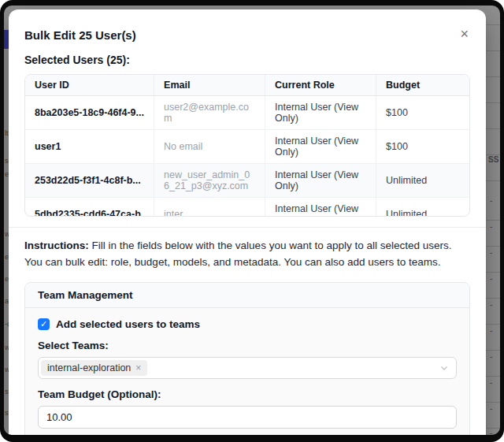  What do you see at coordinates (57, 246) in the screenshot?
I see `instructions-label: Instructions:` at bounding box center [57, 246].